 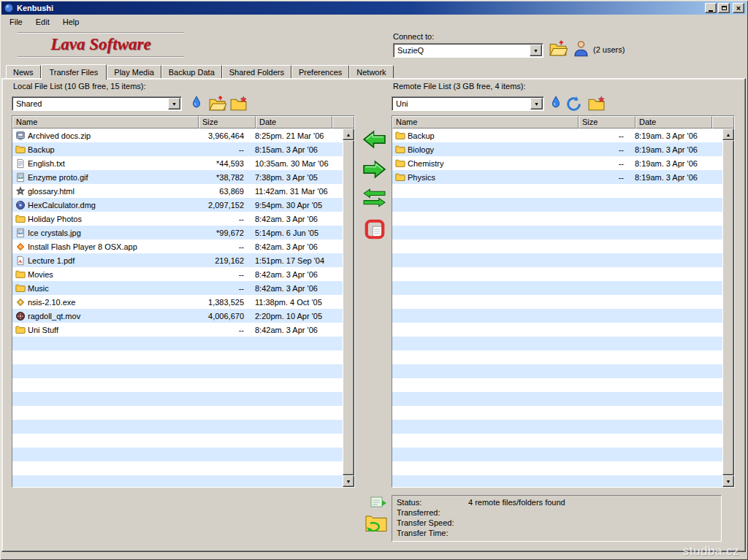 I want to click on tab-play-media: Play Media, so click(x=134, y=72).